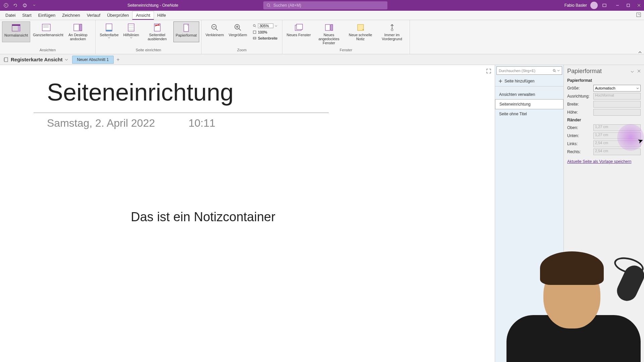  What do you see at coordinates (604, 5) in the screenshot?
I see `ribbon-mode-icon` at bounding box center [604, 5].